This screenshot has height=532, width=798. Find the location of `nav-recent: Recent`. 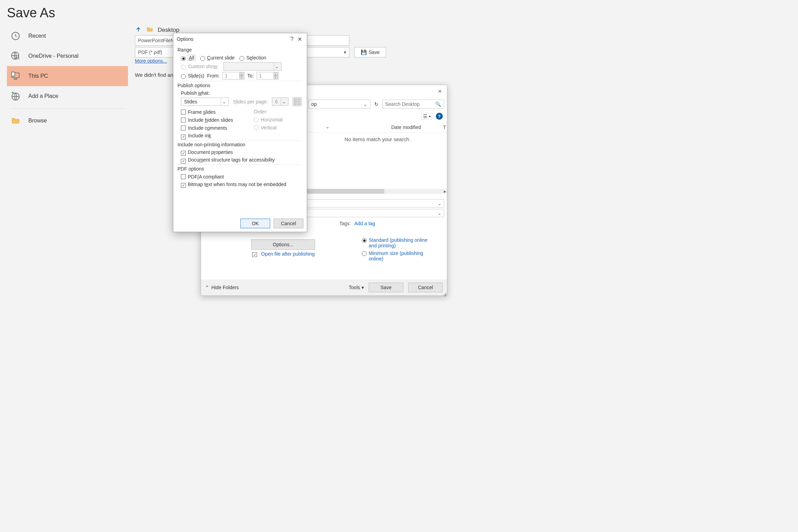

nav-recent: Recent is located at coordinates (67, 36).